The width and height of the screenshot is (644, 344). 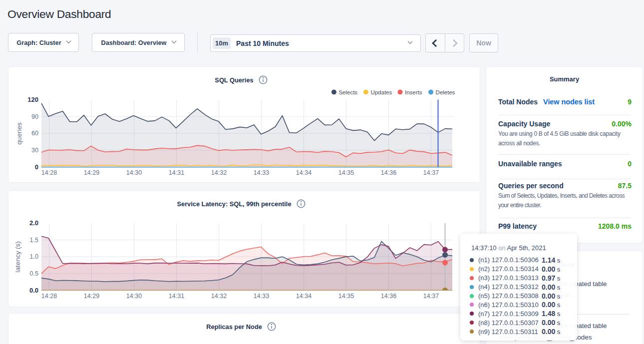 What do you see at coordinates (33, 100) in the screenshot?
I see `svg-text: 120` at bounding box center [33, 100].